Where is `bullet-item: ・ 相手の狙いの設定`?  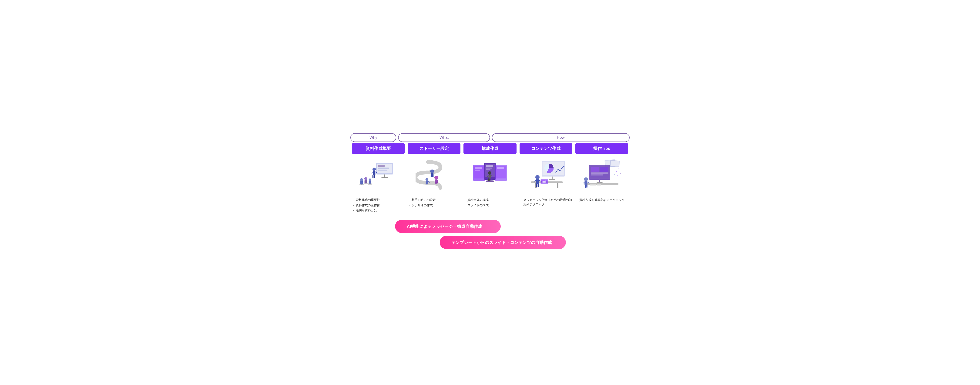
bullet-item: ・ 相手の狙いの設定 is located at coordinates (434, 200).